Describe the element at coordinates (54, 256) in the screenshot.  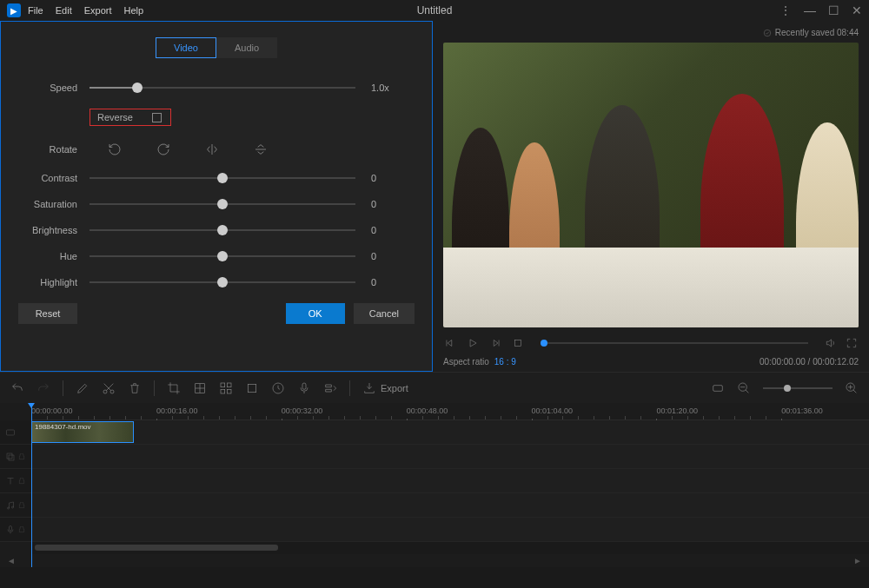
I see `hue-label: Hue` at that location.